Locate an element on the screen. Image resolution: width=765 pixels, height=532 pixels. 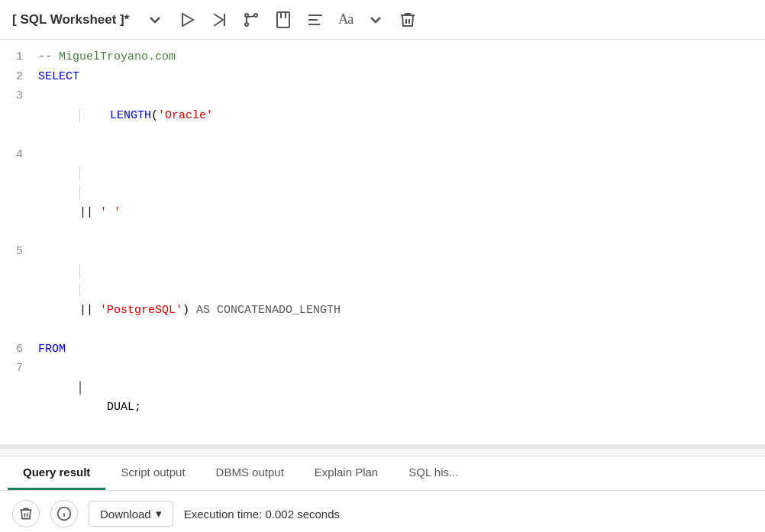
tab-sql-history: SQL his... is located at coordinates (434, 473).